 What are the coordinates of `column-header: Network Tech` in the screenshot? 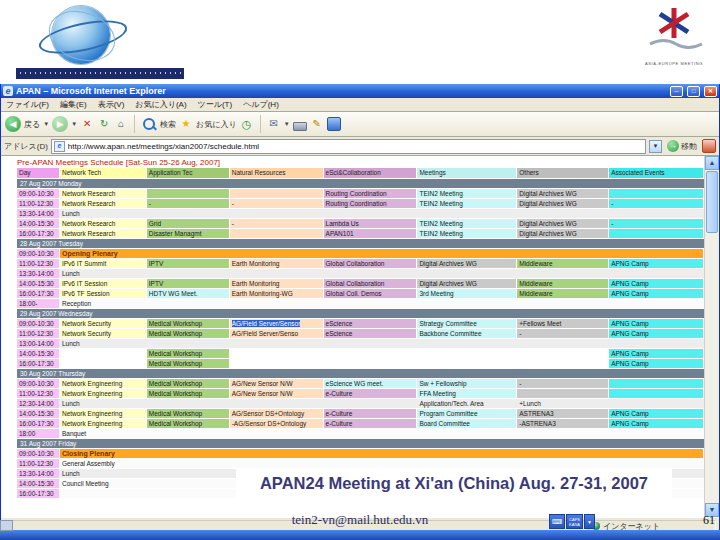 It's located at (103, 173).